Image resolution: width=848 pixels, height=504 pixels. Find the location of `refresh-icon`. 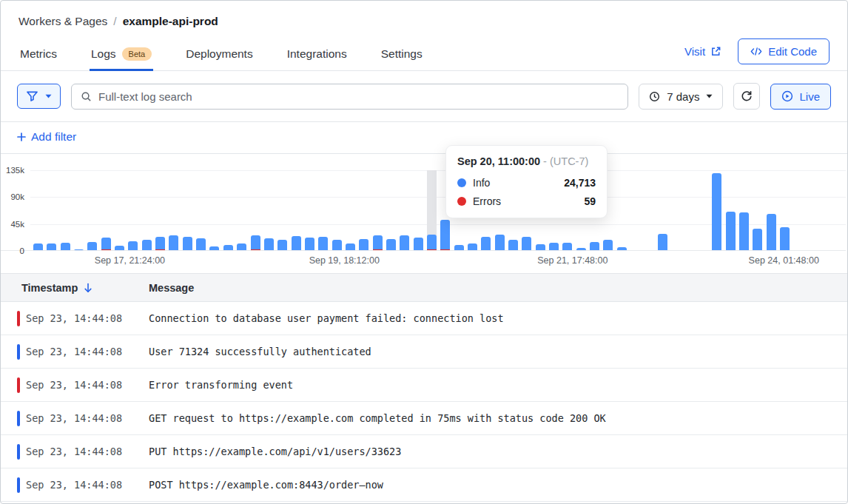

refresh-icon is located at coordinates (747, 96).